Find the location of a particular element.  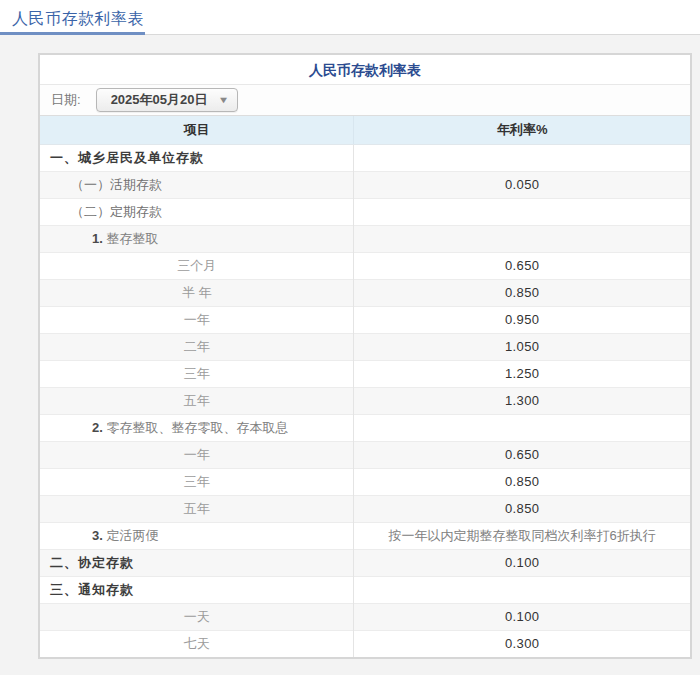

table-row: 一天0.100 is located at coordinates (365, 616).